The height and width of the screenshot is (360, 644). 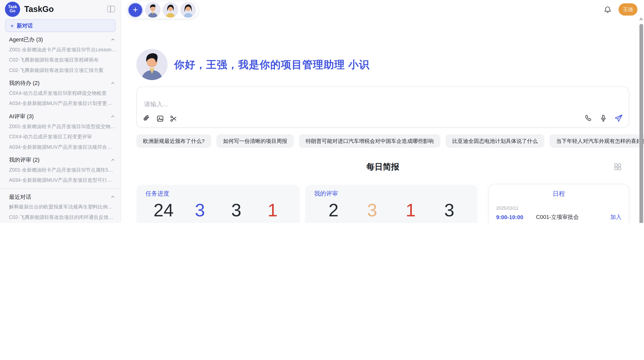 I want to click on sidebar-item: A034-全新新能源MUV产品开发项目计划变更表编写, so click(x=61, y=104).